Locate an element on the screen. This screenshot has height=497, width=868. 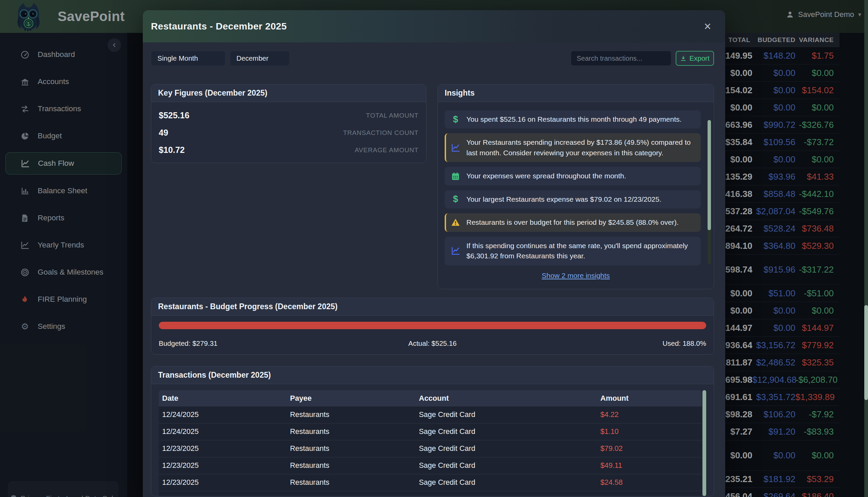
insight-text: If this spending continues at the same r… is located at coordinates (580, 251).